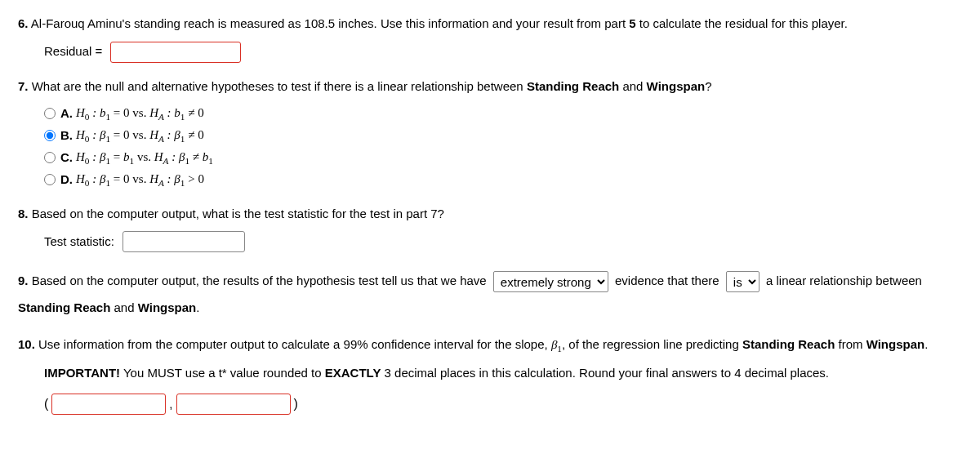 The image size is (980, 467). Describe the element at coordinates (67, 180) in the screenshot. I see `q7-letter-d: D.` at that location.